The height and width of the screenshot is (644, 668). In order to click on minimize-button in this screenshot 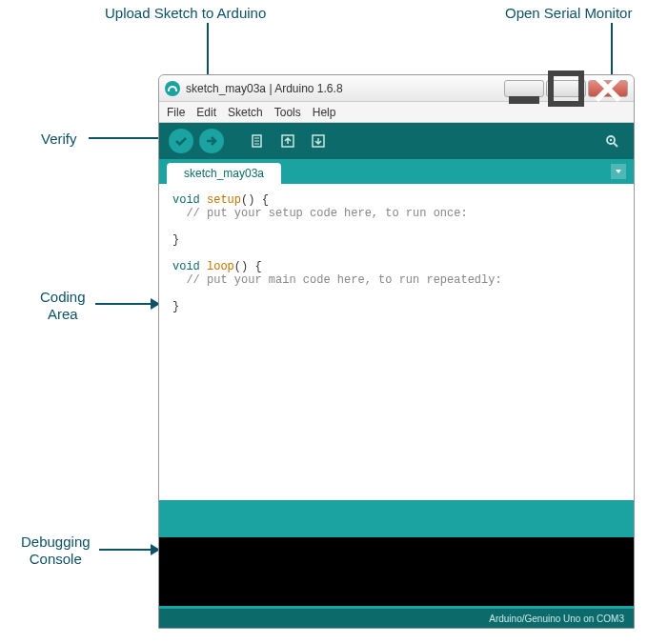, I will do `click(524, 89)`.